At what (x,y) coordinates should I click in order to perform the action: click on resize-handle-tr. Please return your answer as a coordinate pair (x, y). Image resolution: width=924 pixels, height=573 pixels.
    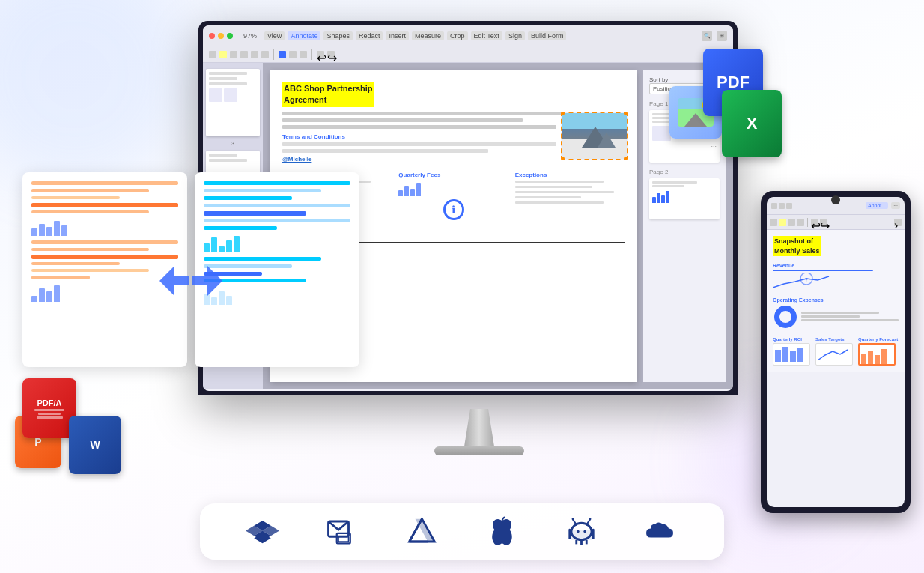
    Looking at the image, I should click on (626, 114).